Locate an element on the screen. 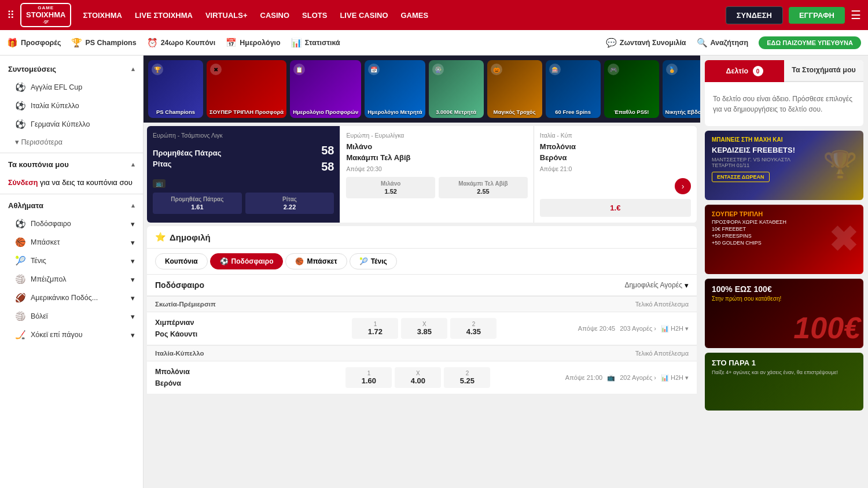  match2-team1: Μιλάνο is located at coordinates (436, 147).